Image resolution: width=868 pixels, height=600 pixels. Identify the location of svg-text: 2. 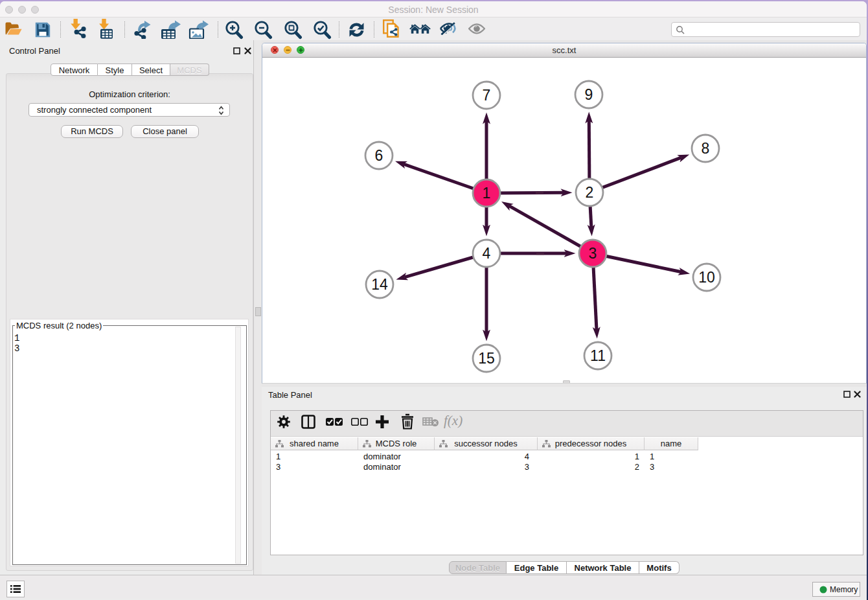
(589, 192).